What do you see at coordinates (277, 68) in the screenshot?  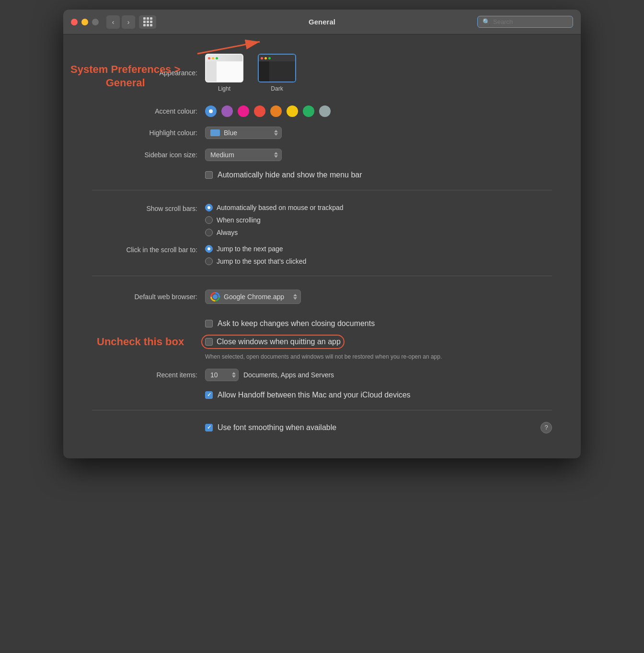 I see `dark-thumb` at bounding box center [277, 68].